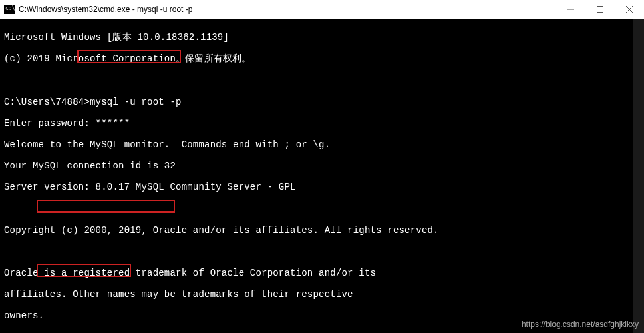  I want to click on window-titlebar: C:\Windows\system32\cmd.exe - mysql -u r…, so click(322, 9).